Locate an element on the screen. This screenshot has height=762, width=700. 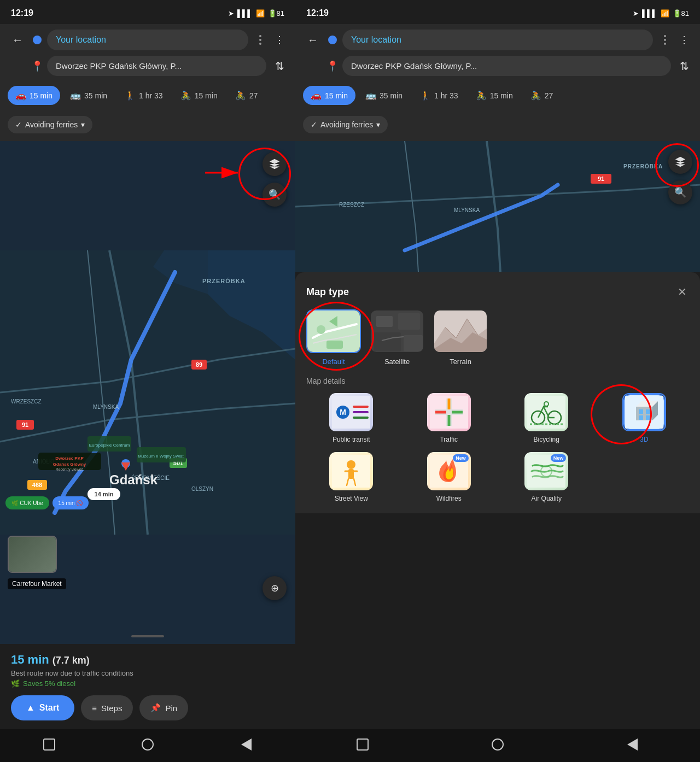
avoiding-chip-right: ✓ Avoiding ferries ▾ is located at coordinates (346, 125).